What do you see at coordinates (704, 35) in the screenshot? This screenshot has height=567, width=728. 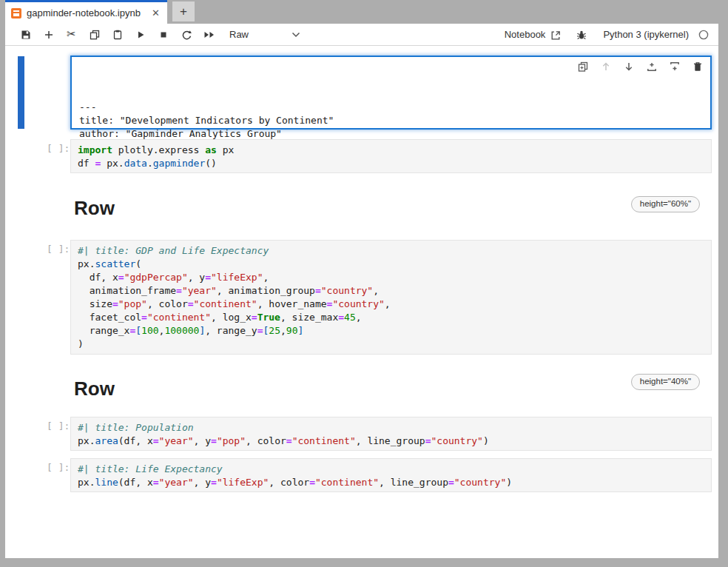 I see `kernel-status-icon` at bounding box center [704, 35].